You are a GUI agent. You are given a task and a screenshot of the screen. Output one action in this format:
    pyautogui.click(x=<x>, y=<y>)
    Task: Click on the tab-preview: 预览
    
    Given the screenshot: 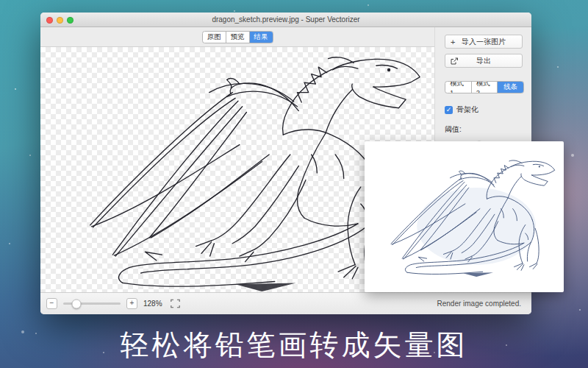 What is the action you would take?
    pyautogui.click(x=238, y=37)
    